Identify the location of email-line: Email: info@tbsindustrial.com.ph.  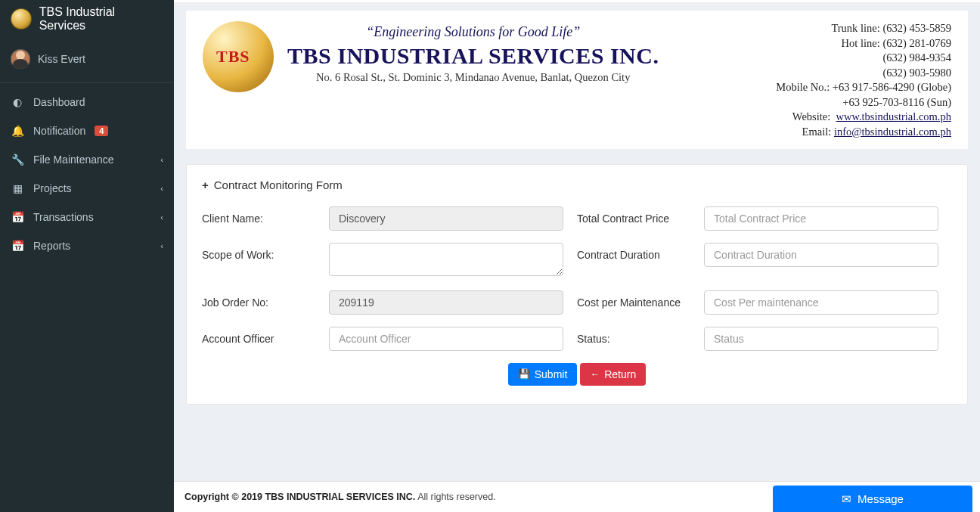
(864, 132).